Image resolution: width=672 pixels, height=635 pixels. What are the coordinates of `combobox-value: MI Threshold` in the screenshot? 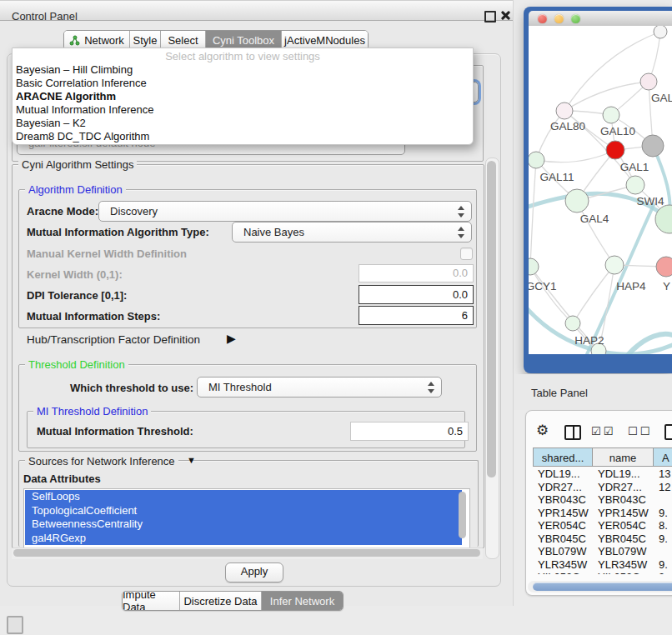 It's located at (240, 387).